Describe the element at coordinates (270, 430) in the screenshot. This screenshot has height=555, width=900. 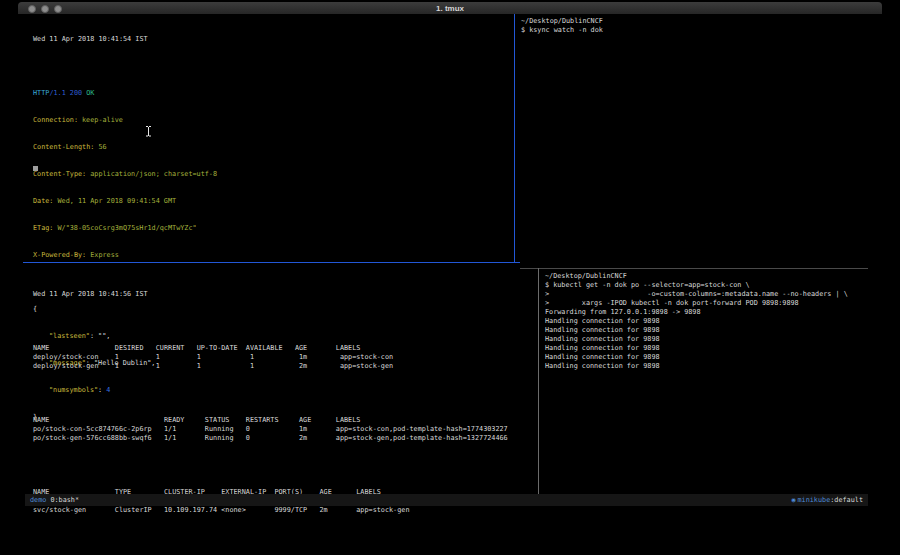
I see `pods-table: NAME READY STATUS RESTARTS AGE LABELS po…` at that location.